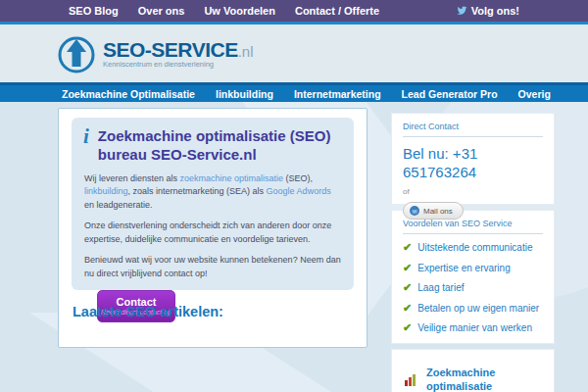 This screenshot has width=588, height=392. Describe the element at coordinates (178, 53) in the screenshot. I see `logo-text: SEO-SERVICE.nl Kenniscentrum en dienstve…` at that location.